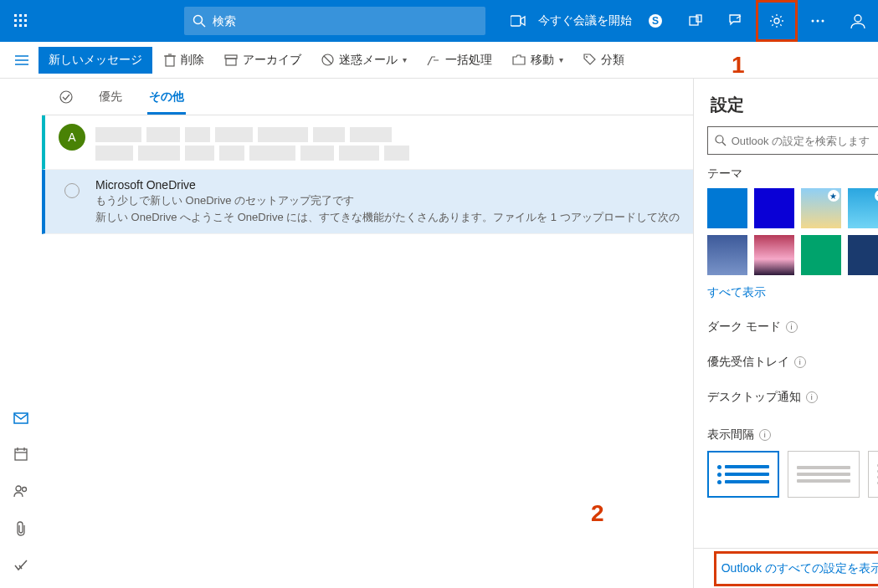  What do you see at coordinates (777, 21) in the screenshot?
I see `gear-icon` at bounding box center [777, 21].